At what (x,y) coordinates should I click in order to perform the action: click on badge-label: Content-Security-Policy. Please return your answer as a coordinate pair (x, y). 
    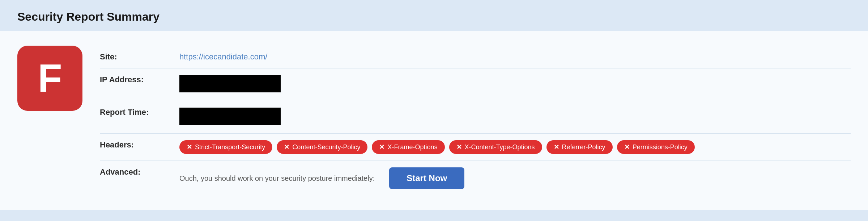
    Looking at the image, I should click on (326, 147).